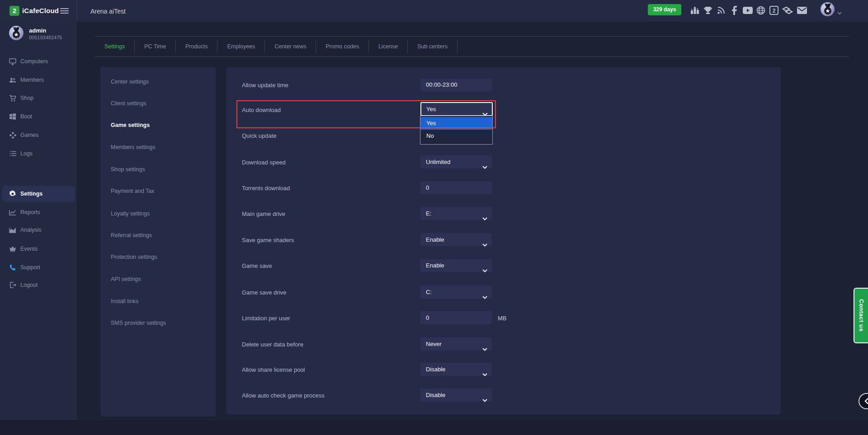 This screenshot has width=868, height=435. What do you see at coordinates (38, 230) in the screenshot?
I see `sidebar-item-analysis: Analysis` at bounding box center [38, 230].